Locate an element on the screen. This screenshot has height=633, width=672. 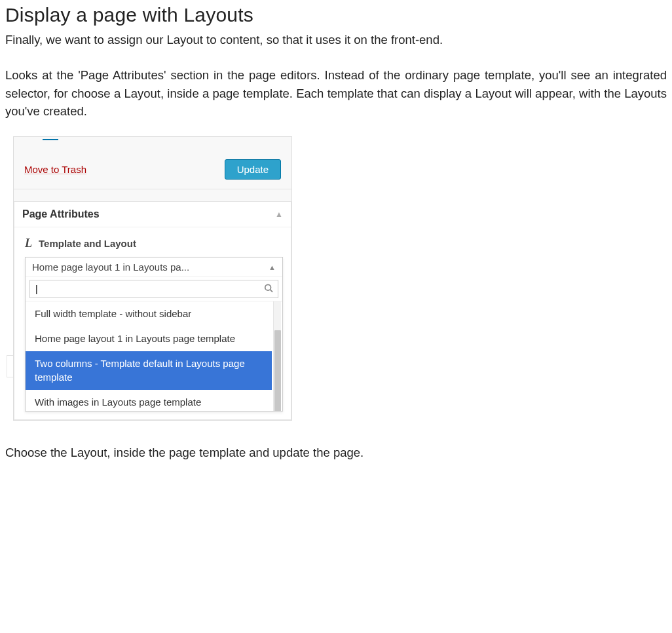
dropdown-selected-row: Home page layout 1 in Layouts pa... ▲ is located at coordinates (154, 267).